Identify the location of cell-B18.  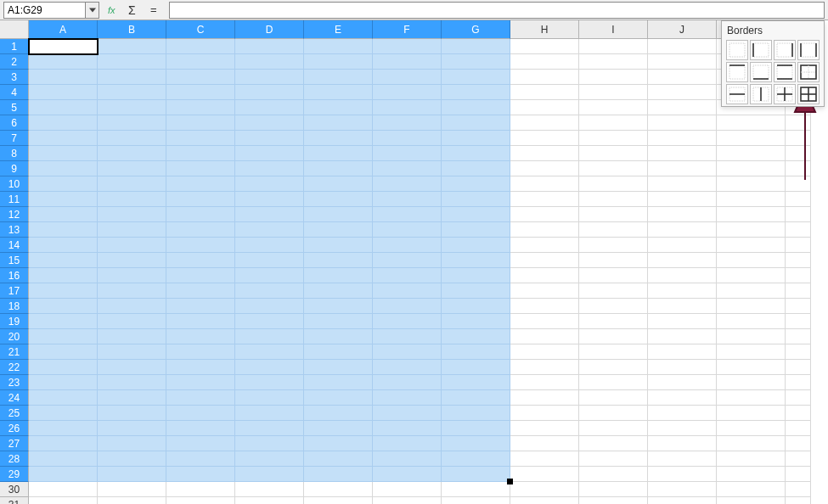
(132, 306).